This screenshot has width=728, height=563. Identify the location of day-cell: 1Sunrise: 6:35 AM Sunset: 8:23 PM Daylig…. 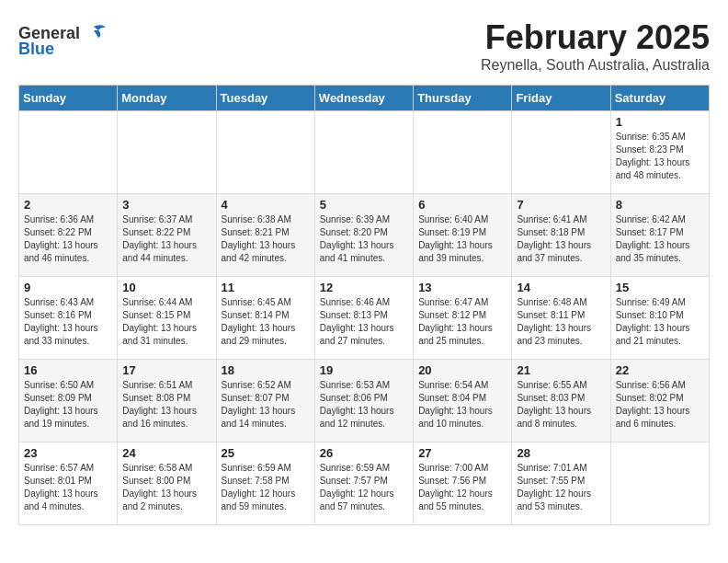
(660, 153).